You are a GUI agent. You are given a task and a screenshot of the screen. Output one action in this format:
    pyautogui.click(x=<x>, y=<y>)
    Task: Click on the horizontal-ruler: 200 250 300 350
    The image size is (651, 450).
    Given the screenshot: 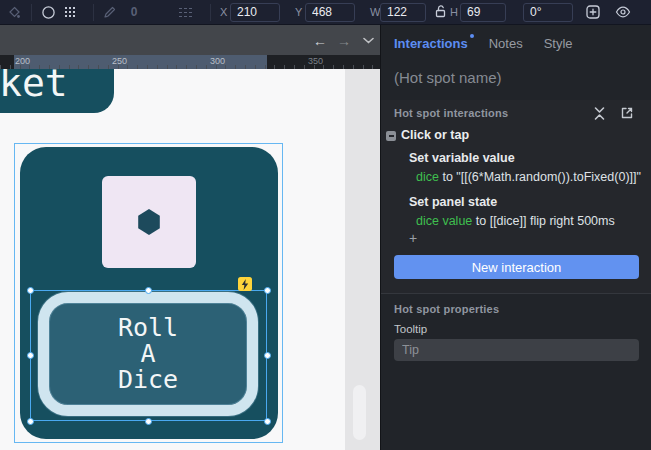 What is the action you would take?
    pyautogui.click(x=190, y=62)
    